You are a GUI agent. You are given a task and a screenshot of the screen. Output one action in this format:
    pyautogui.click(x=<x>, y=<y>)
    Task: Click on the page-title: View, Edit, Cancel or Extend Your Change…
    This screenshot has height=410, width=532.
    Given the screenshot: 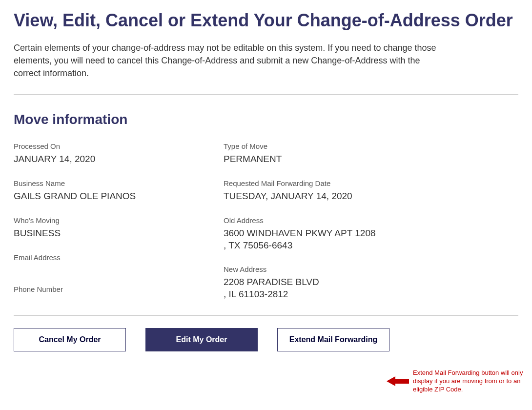 What is the action you would take?
    pyautogui.click(x=266, y=20)
    